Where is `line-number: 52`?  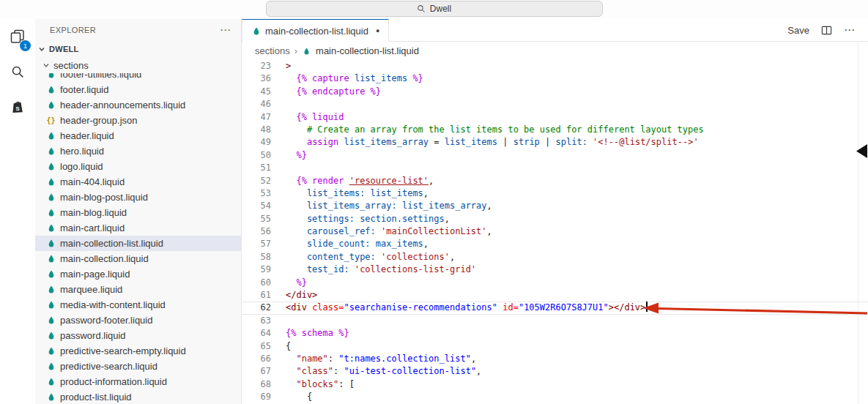 line-number: 52 is located at coordinates (256, 182).